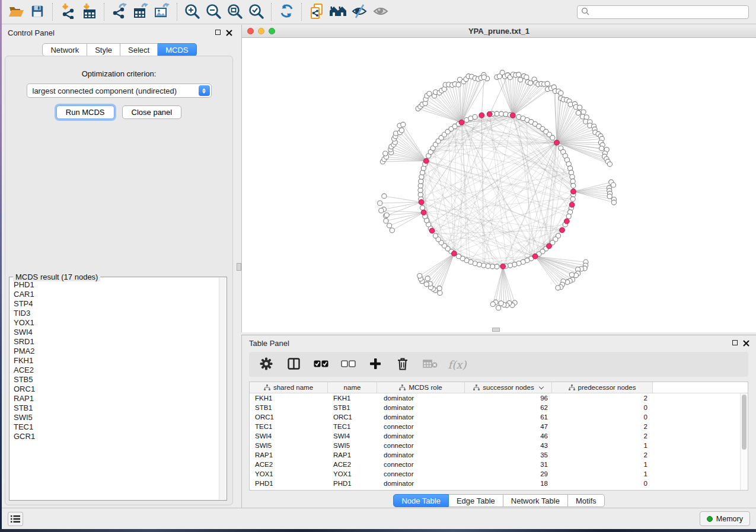 This screenshot has height=532, width=756. Describe the element at coordinates (499, 464) in the screenshot. I see `table-row: ACE2ACE2connector311` at that location.